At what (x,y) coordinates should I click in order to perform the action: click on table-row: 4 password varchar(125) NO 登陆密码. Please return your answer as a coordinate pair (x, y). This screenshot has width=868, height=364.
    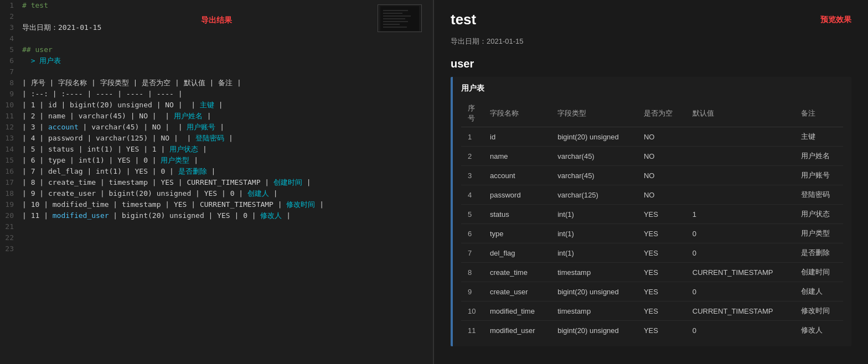
    Looking at the image, I should click on (652, 195).